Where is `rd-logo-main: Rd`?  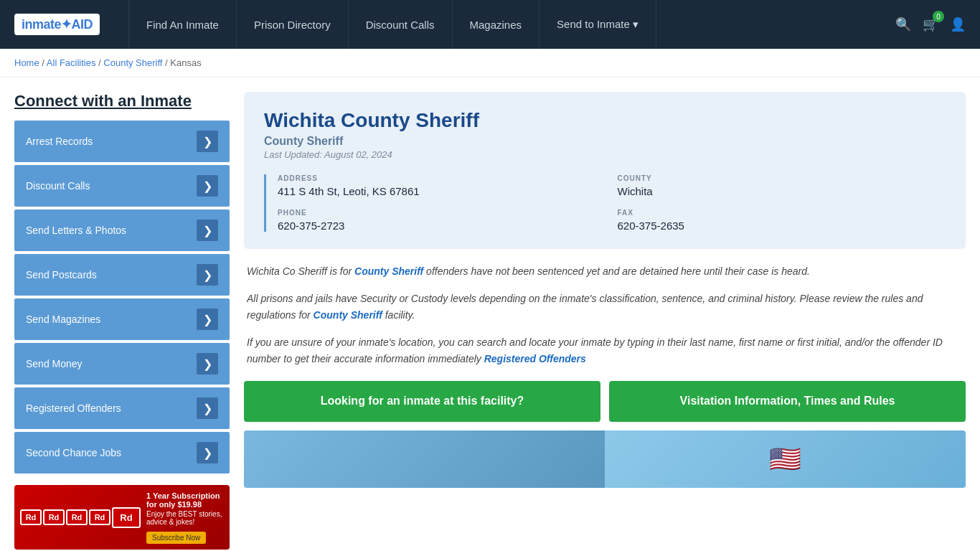 rd-logo-main: Rd is located at coordinates (126, 518).